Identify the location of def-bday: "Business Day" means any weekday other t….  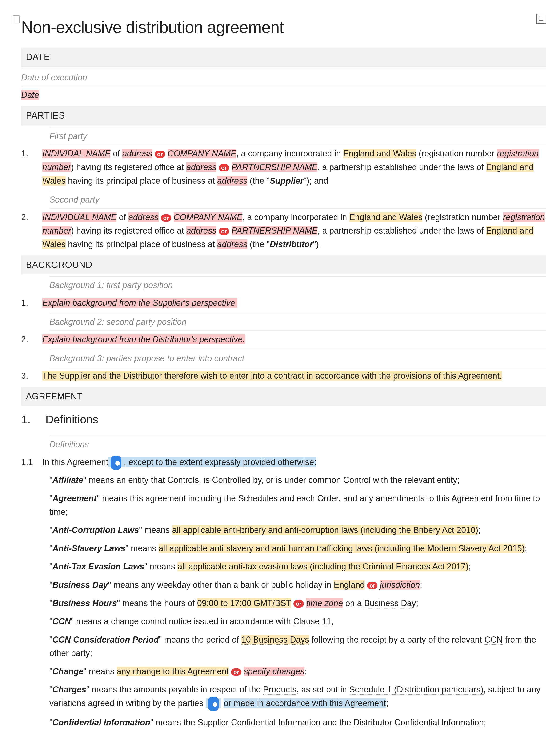
(298, 585).